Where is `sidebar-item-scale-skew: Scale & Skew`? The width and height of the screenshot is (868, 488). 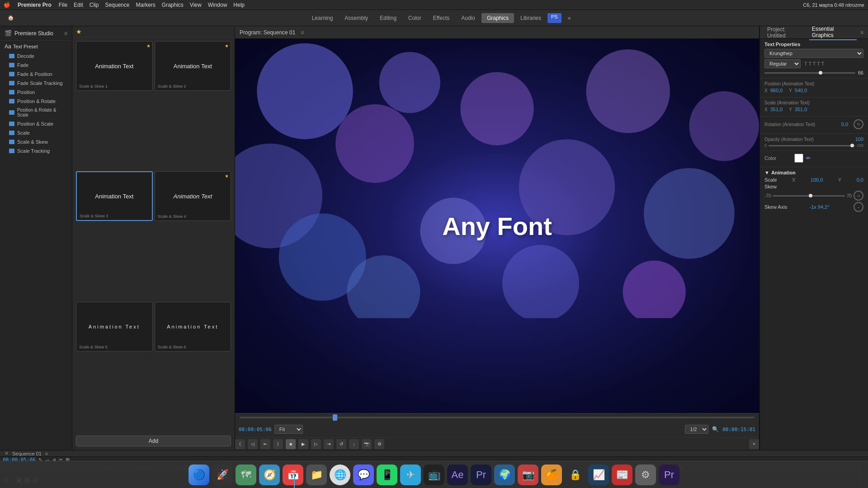
sidebar-item-scale-skew: Scale & Skew is located at coordinates (36, 142).